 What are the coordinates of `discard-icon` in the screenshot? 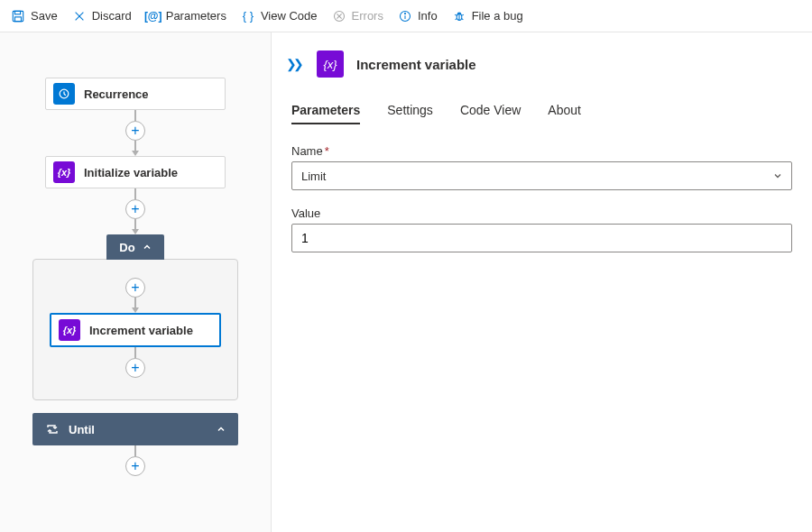 It's located at (79, 16).